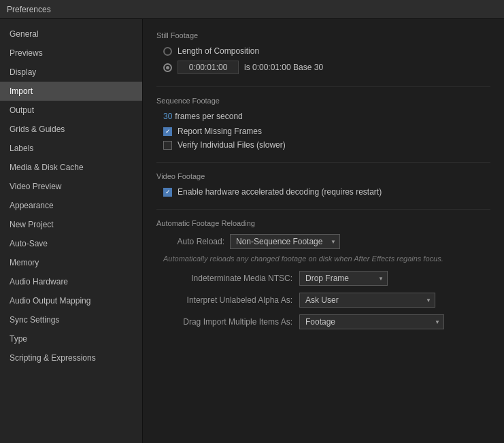 The height and width of the screenshot is (443, 504). I want to click on radio-row-length-of-composition: Length of Composition, so click(324, 51).